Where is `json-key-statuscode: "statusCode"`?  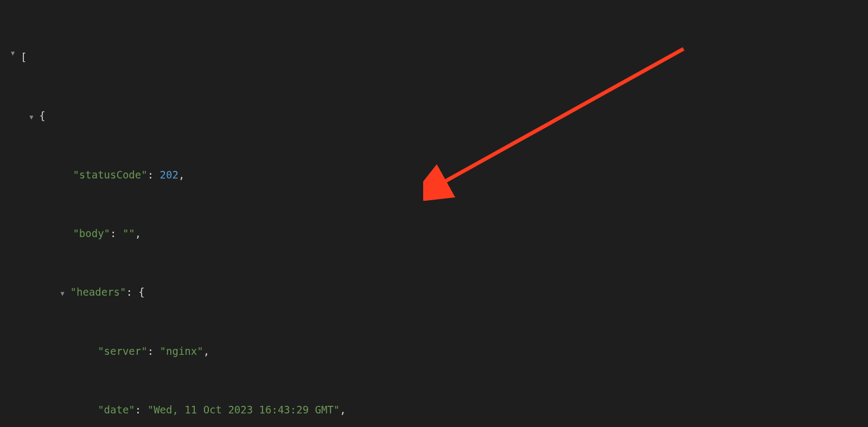 json-key-statuscode: "statusCode" is located at coordinates (110, 175).